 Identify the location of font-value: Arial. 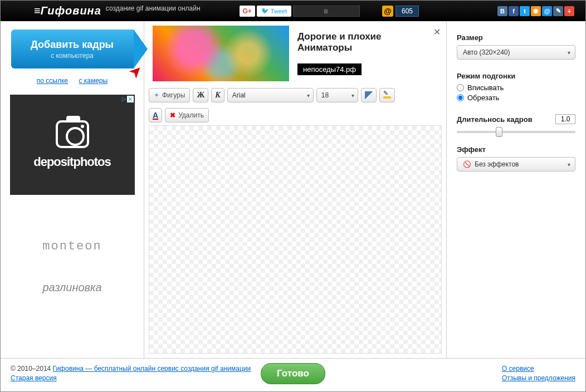
(239, 95).